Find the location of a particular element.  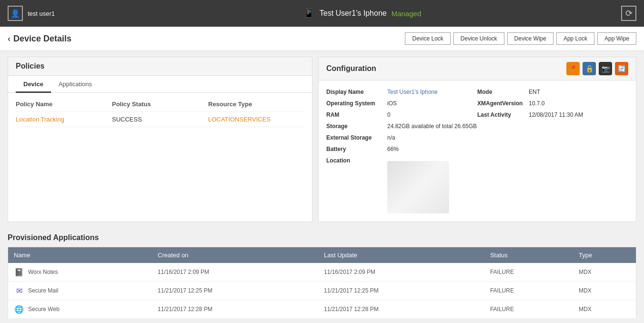

device-wipe-button: Device Wipe is located at coordinates (531, 39).